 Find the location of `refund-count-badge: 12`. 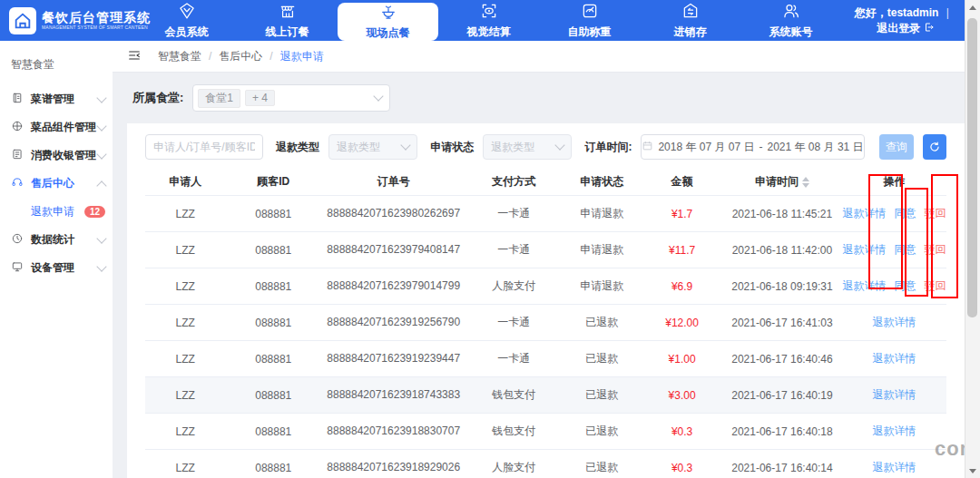

refund-count-badge: 12 is located at coordinates (94, 212).